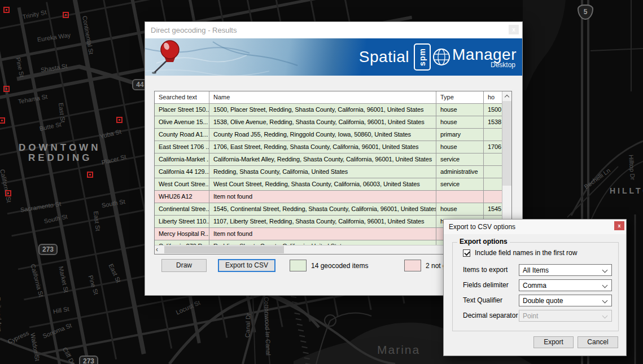 Image resolution: width=643 pixels, height=364 pixels. Describe the element at coordinates (323, 196) in the screenshot. I see `cell-name: Item not found` at that location.